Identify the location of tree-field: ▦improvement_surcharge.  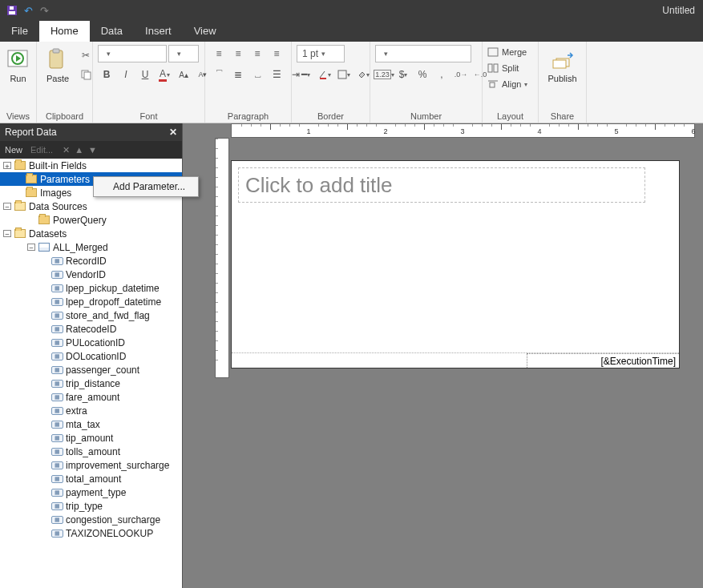
(91, 465).